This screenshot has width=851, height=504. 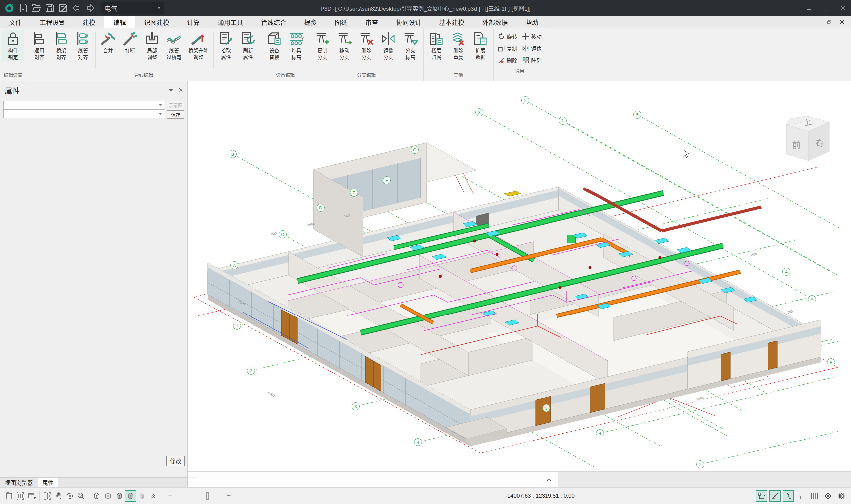 What do you see at coordinates (323, 45) in the screenshot?
I see `copy-branch-button: 复制 分支` at bounding box center [323, 45].